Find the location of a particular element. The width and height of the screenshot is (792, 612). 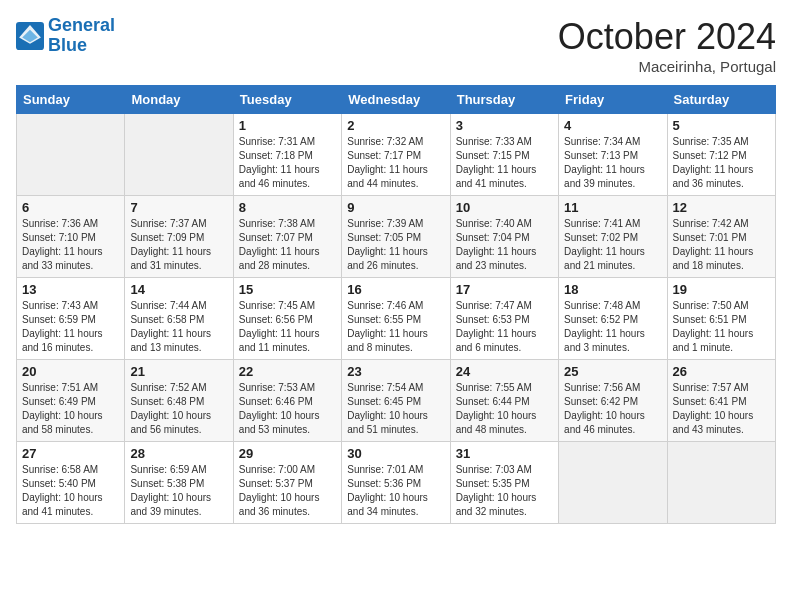

calendar-cell: 20Sunrise: 7:51 AM Sunset: 6:49 PM Dayli… is located at coordinates (71, 401).